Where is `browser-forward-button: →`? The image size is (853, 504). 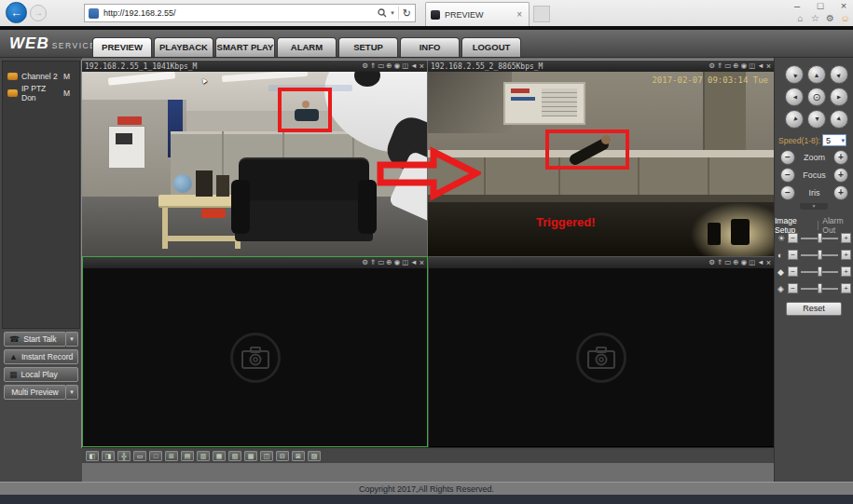 browser-forward-button: → is located at coordinates (38, 13).